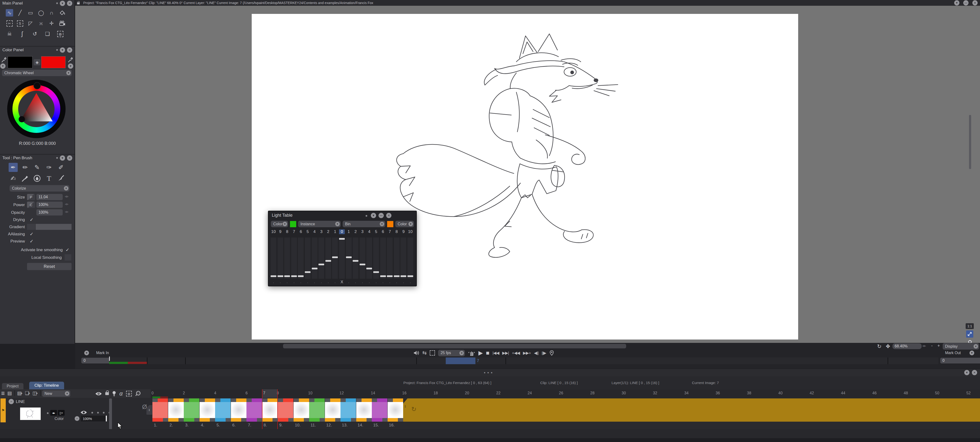 This screenshot has width=980, height=442. Describe the element at coordinates (21, 402) in the screenshot. I see `layer-name: LINE` at that location.